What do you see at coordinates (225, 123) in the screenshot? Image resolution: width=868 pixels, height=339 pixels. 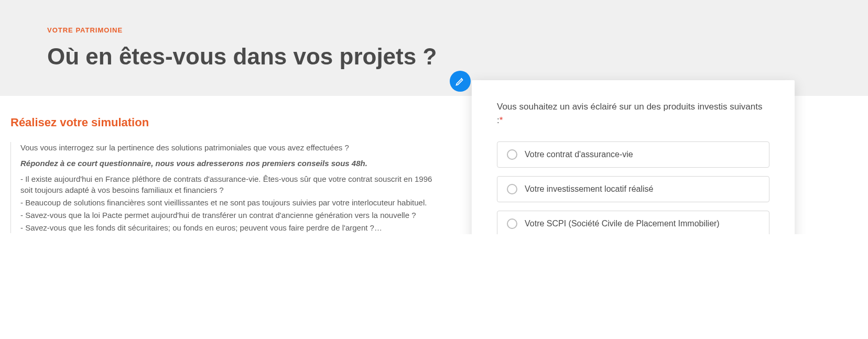 I see `simulation-heading: Réalisez votre simulation` at bounding box center [225, 123].